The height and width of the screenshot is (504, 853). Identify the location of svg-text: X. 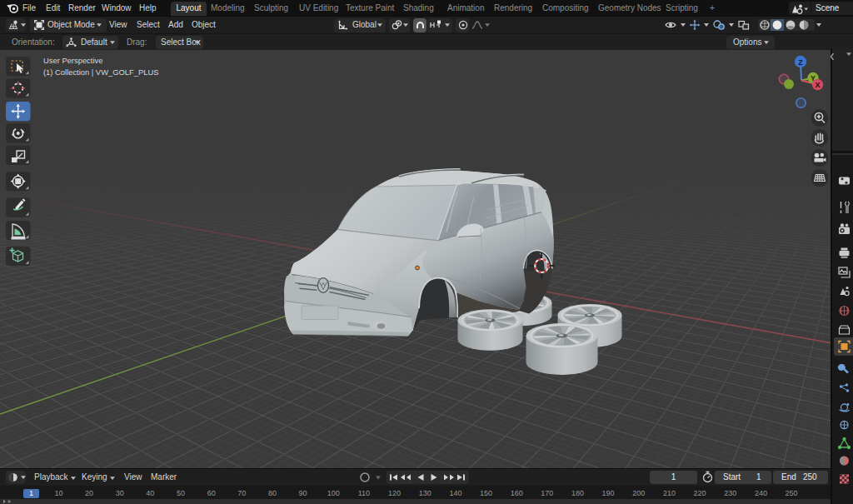
(817, 85).